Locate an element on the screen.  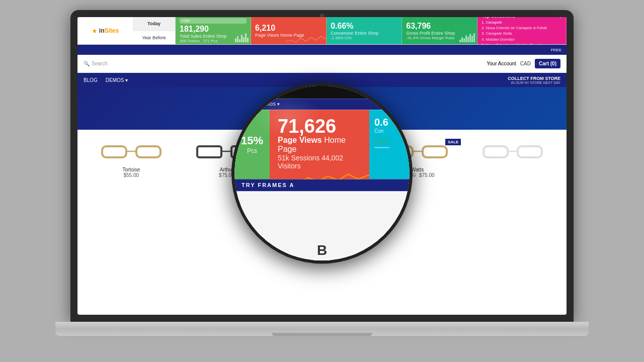
mag-center-tile: 71,626 Page Views Home Page 51k Sessions… is located at coordinates (319, 144).